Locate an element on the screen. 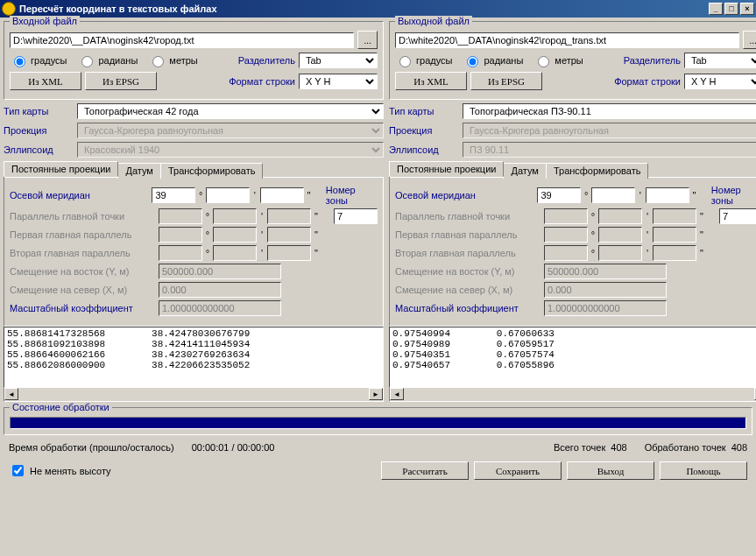 This screenshot has height=556, width=756. cm-label-left: Осевой меридиан is located at coordinates (80, 195).